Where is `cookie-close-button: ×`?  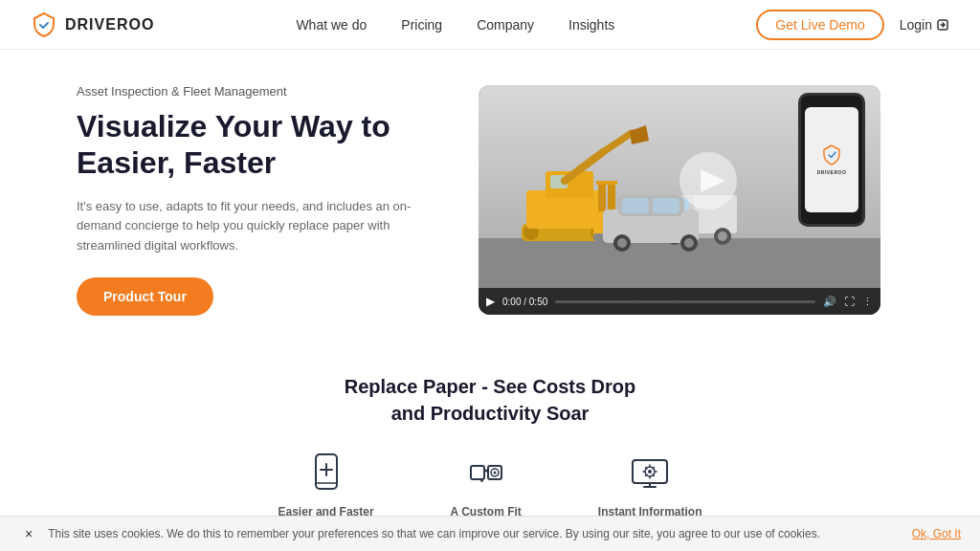 cookie-close-button: × is located at coordinates (29, 534).